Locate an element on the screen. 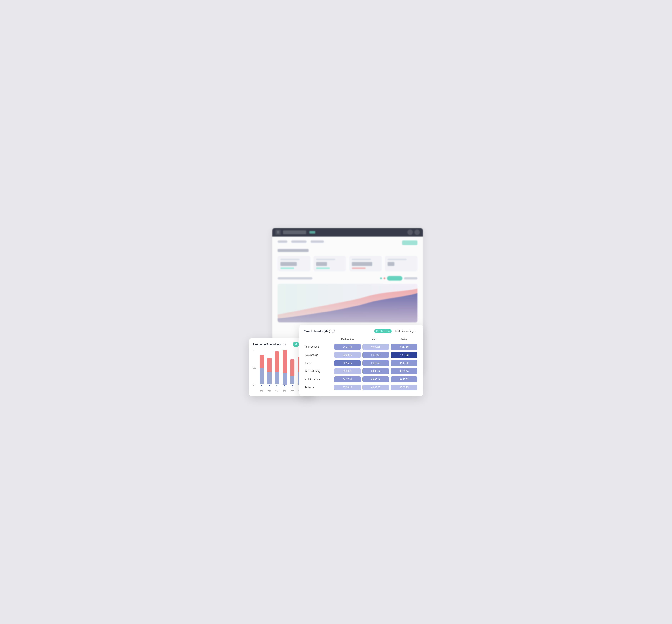 The height and width of the screenshot is (624, 672). moderation-cell: 23:15:45 is located at coordinates (347, 363).